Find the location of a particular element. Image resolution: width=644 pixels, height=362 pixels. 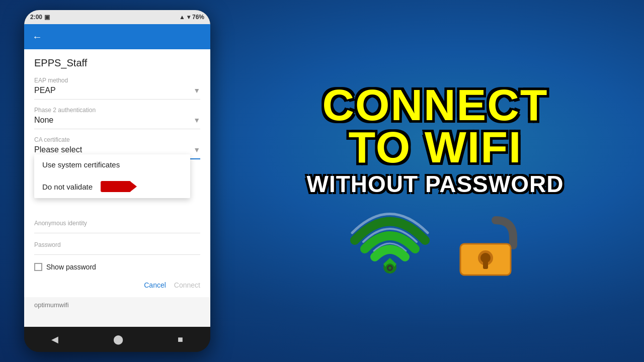

do-not-validate-label: Do not validate is located at coordinates (67, 187).